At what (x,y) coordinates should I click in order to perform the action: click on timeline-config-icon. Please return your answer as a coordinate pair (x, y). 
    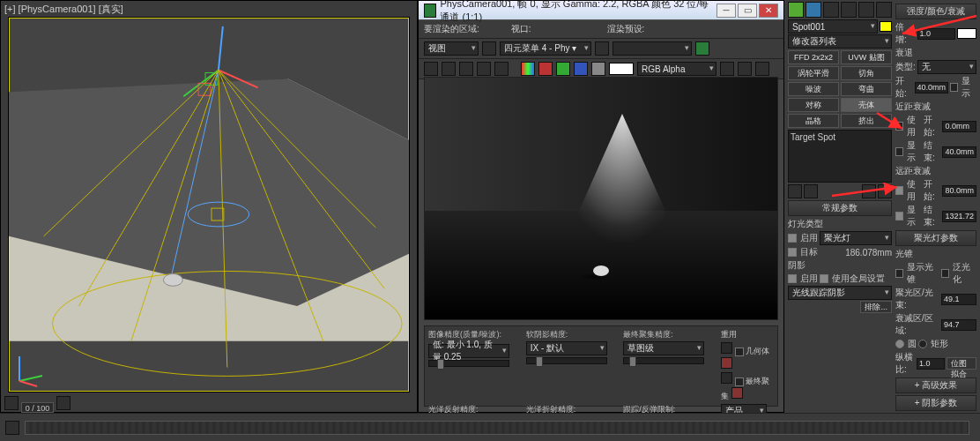
    Looking at the image, I should click on (12, 428).